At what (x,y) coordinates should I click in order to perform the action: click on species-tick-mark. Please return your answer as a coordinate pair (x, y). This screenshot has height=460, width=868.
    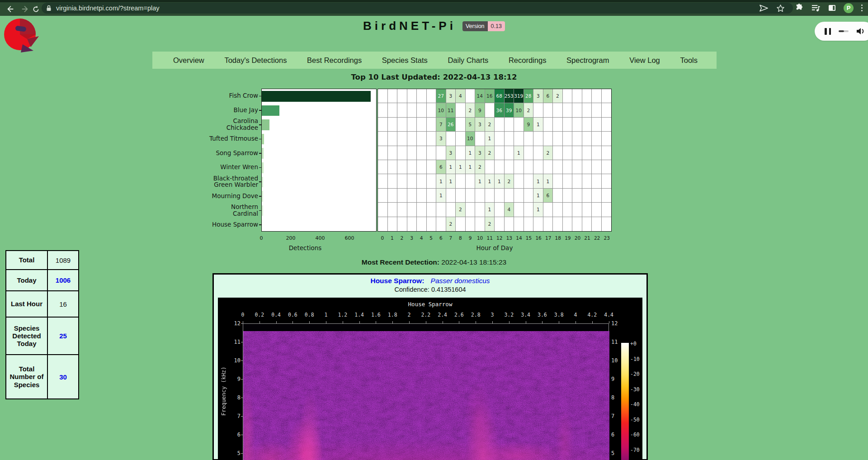
    Looking at the image, I should click on (260, 211).